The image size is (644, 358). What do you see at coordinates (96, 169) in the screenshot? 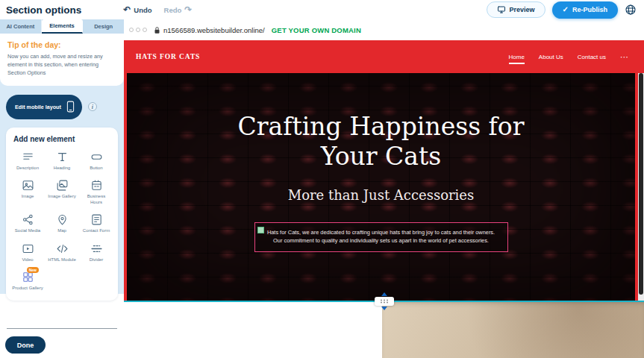
I see `element-label: Button` at bounding box center [96, 169].